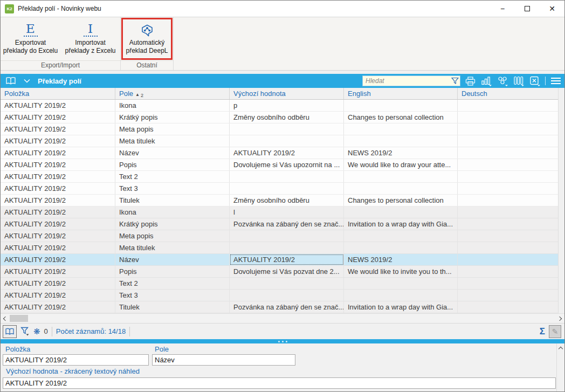  What do you see at coordinates (173, 129) in the screenshot?
I see `table-cell: Meta popis` at bounding box center [173, 129].